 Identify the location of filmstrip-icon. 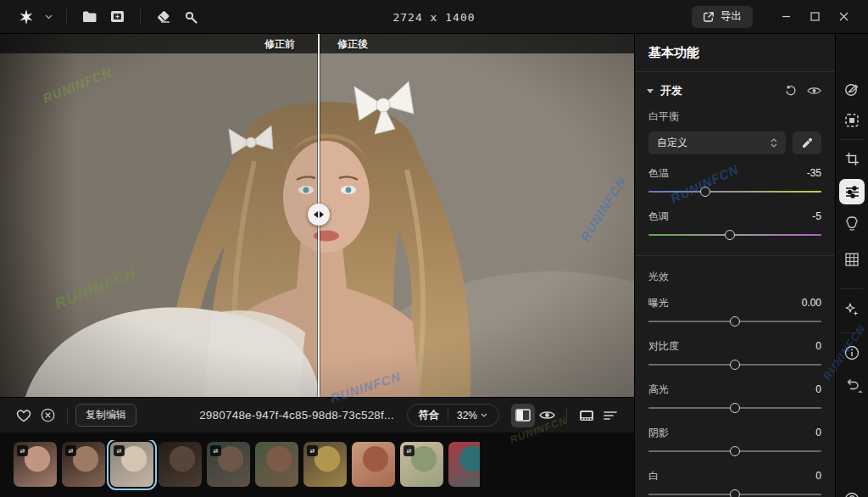
(587, 416).